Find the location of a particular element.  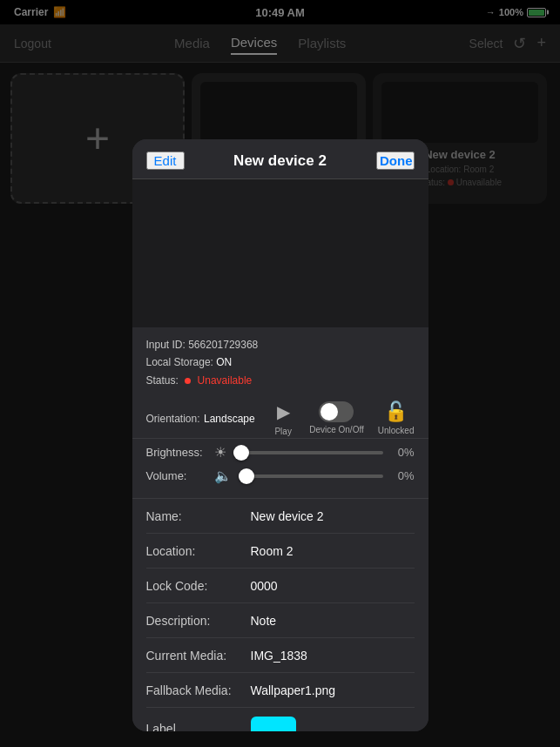

brightness-icon: ☀ is located at coordinates (220, 453).